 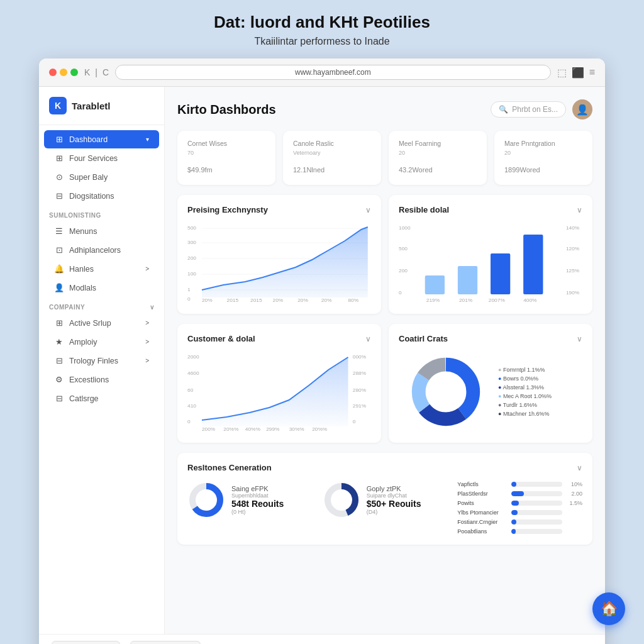 I want to click on svg-text: 200%, so click(x=209, y=429).